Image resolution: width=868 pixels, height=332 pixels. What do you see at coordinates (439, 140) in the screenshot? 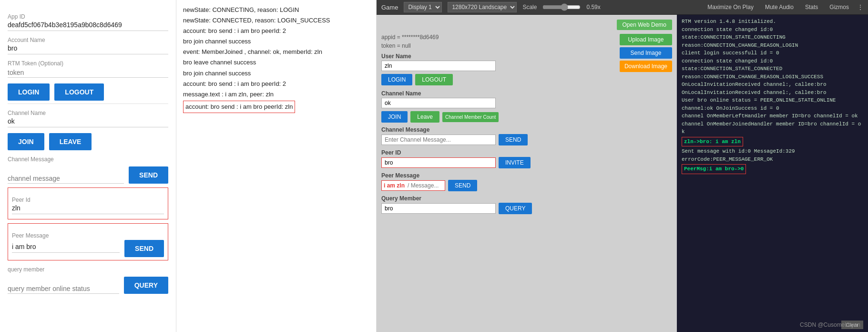
I see `game-channel-msg-input` at bounding box center [439, 140].